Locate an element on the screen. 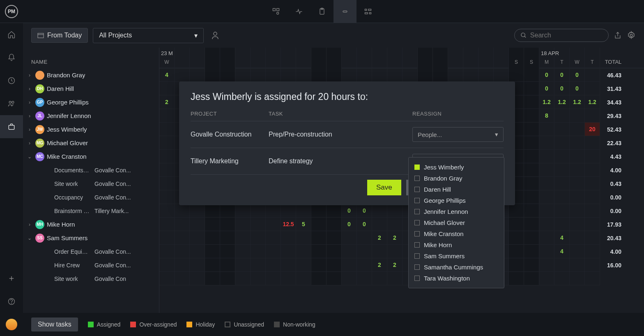  plus-icon is located at coordinates (12, 278).